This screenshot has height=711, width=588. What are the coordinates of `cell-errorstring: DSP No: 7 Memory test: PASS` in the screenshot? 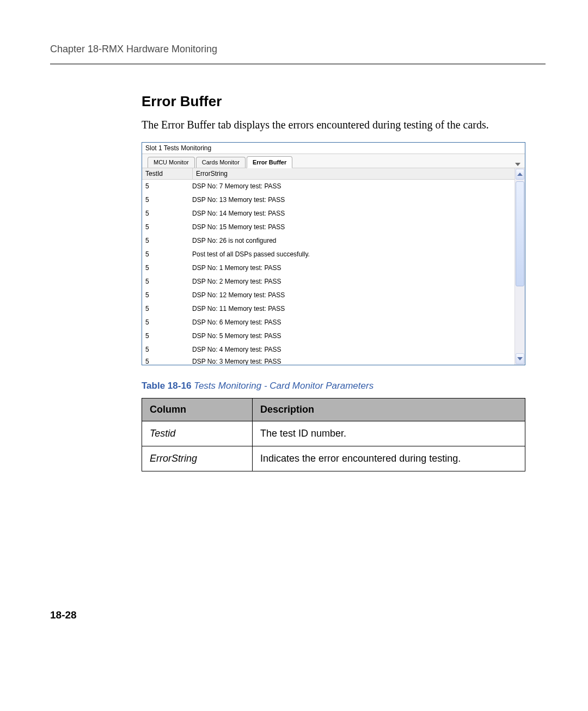 It's located at (352, 186).